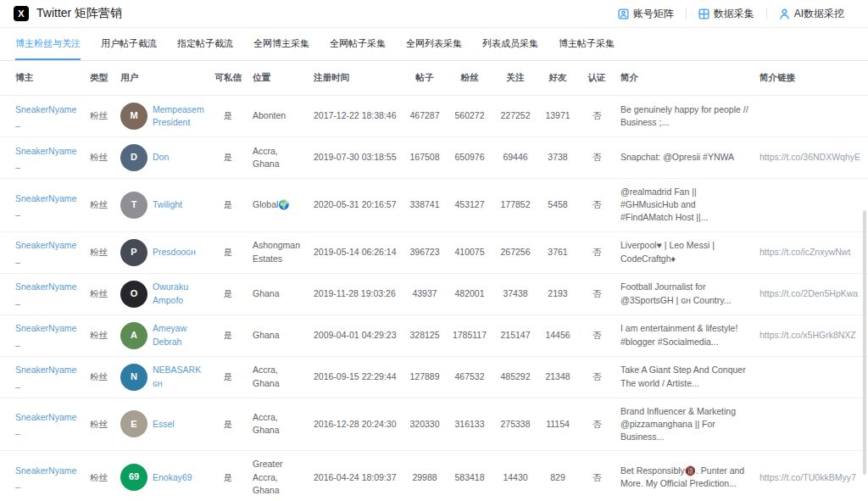 Image resolution: width=868 pixels, height=501 pixels. What do you see at coordinates (685, 158) in the screenshot?
I see `cell-bio: Snapchat: @Opresii #YNWA` at bounding box center [685, 158].